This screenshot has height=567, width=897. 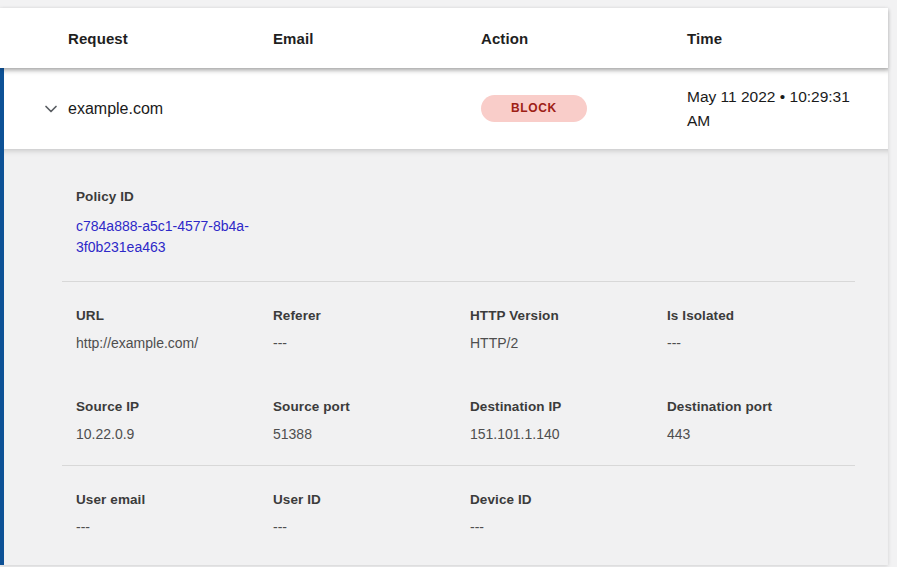 What do you see at coordinates (766, 434) in the screenshot?
I see `field-value: 443` at bounding box center [766, 434].